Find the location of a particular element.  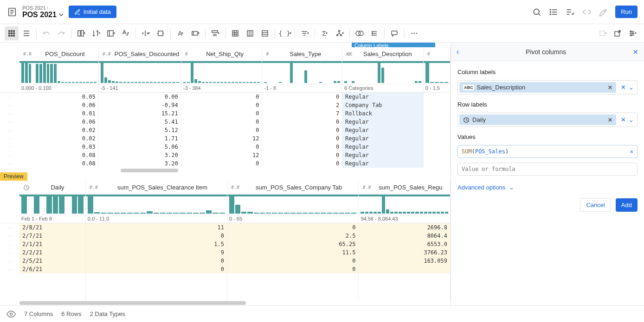

cell: 2/5/21 is located at coordinates (52, 261).